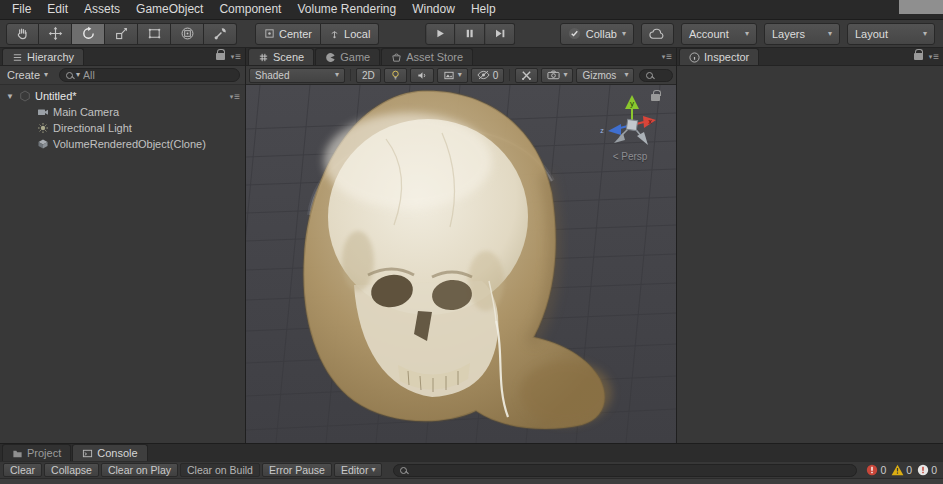  I want to click on rect-tool-button, so click(154, 34).